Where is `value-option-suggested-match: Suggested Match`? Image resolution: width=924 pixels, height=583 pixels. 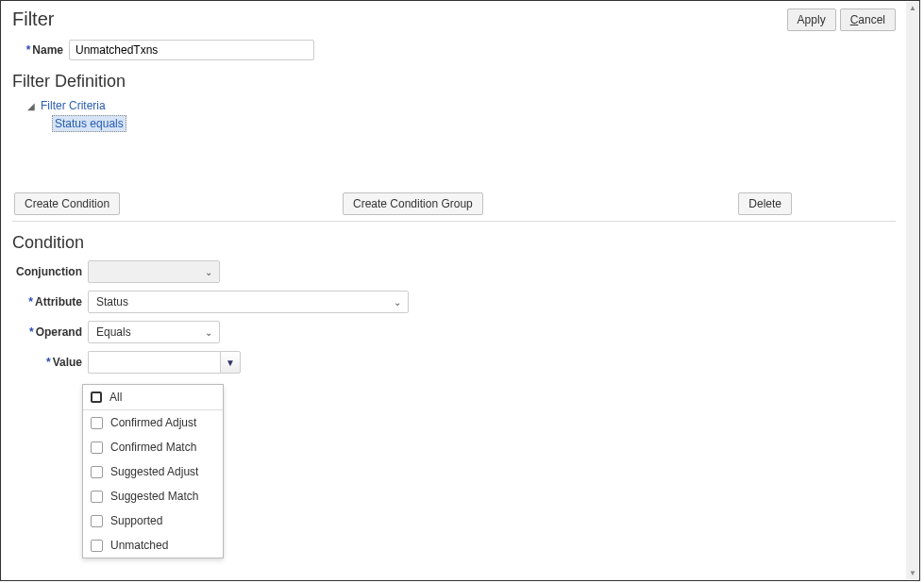 value-option-suggested-match: Suggested Match is located at coordinates (153, 496).